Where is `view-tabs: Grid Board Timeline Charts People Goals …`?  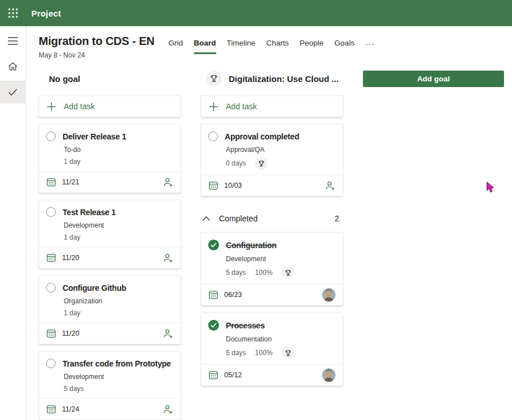
view-tabs: Grid Board Timeline Charts People Goals … is located at coordinates (272, 47).